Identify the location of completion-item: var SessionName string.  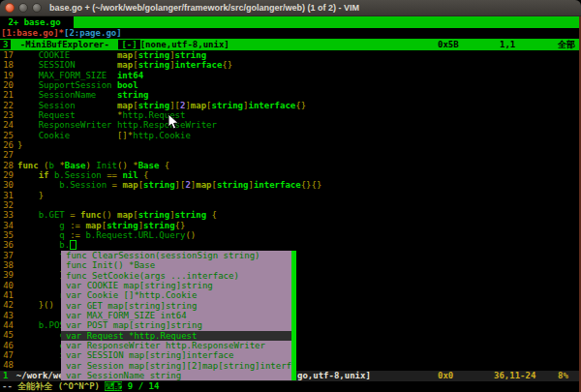
(176, 376).